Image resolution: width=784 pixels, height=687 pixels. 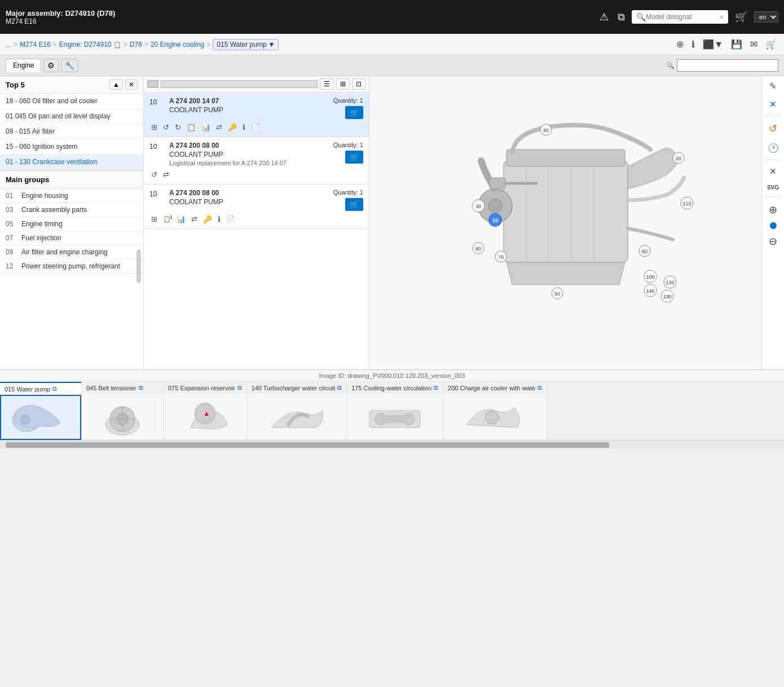 I want to click on qty-label-0: Quantity: 1, so click(x=349, y=100).